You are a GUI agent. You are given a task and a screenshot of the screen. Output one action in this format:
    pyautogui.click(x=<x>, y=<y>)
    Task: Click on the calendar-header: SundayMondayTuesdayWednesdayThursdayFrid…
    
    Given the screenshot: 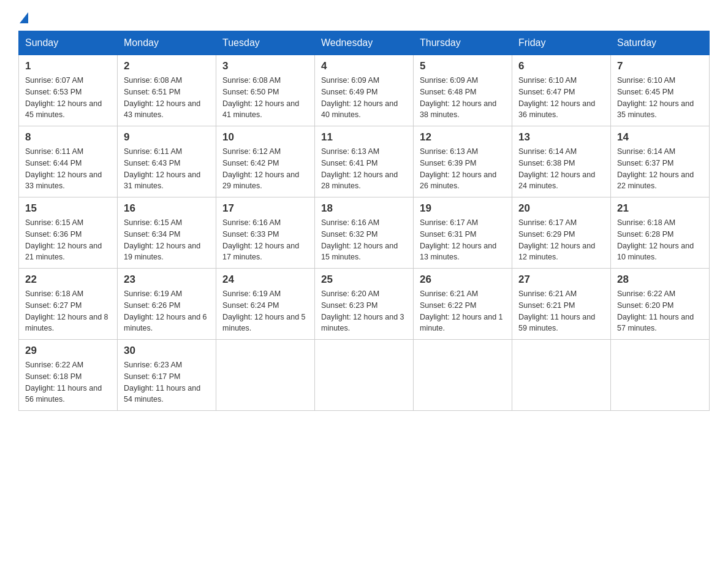 What is the action you would take?
    pyautogui.click(x=364, y=43)
    